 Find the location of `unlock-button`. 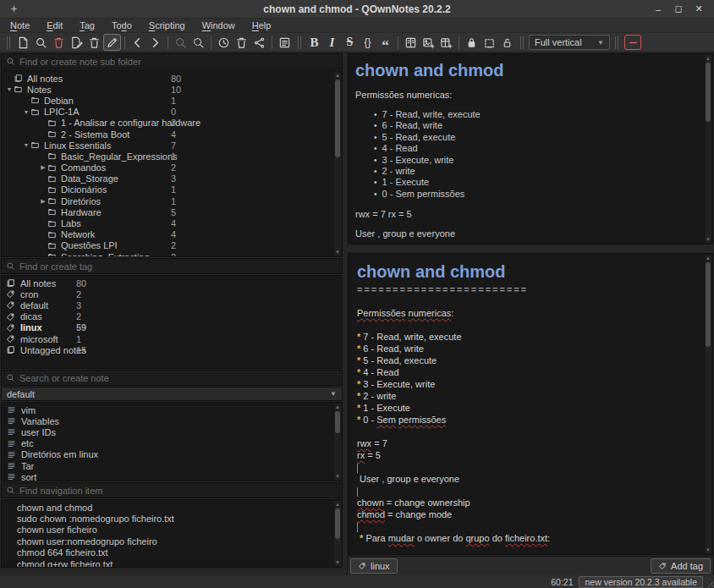

unlock-button is located at coordinates (508, 42).